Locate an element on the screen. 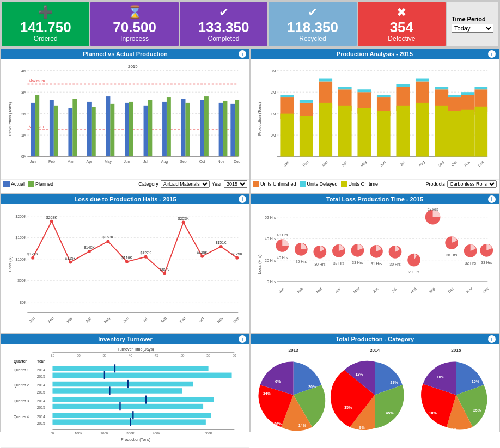 The width and height of the screenshot is (500, 448). info-icon-analysis: i is located at coordinates (492, 54).